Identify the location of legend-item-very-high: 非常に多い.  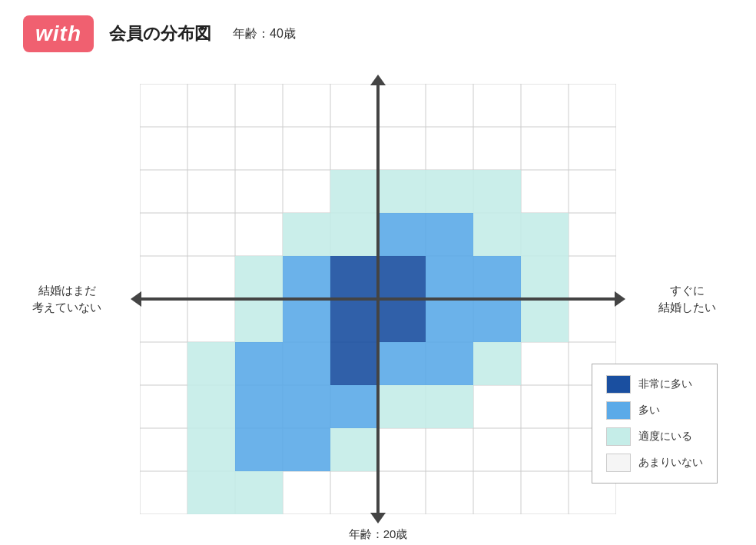
(655, 384).